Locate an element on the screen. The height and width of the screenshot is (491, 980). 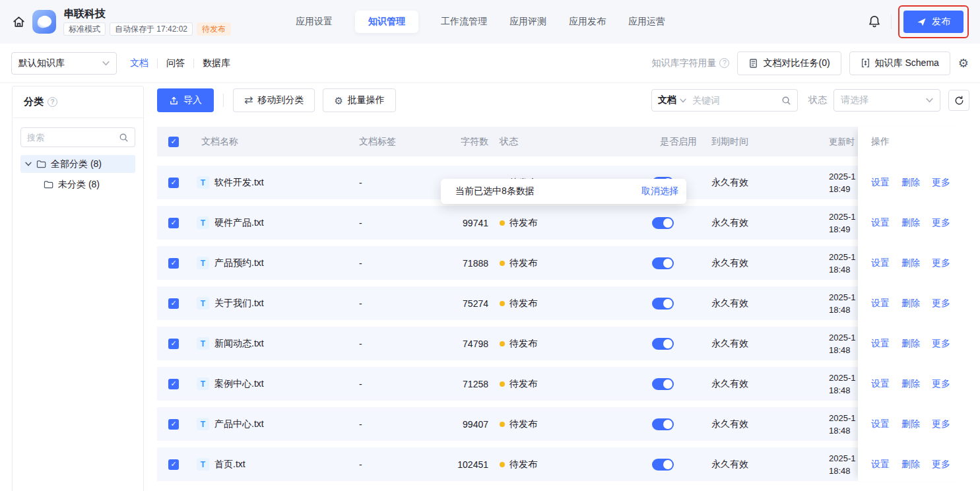
keyword-input is located at coordinates (736, 100).